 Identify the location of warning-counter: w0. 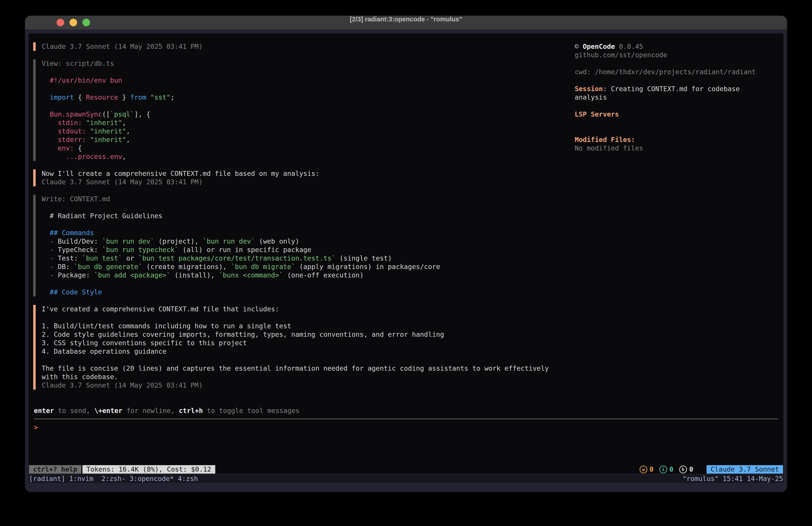
(647, 470).